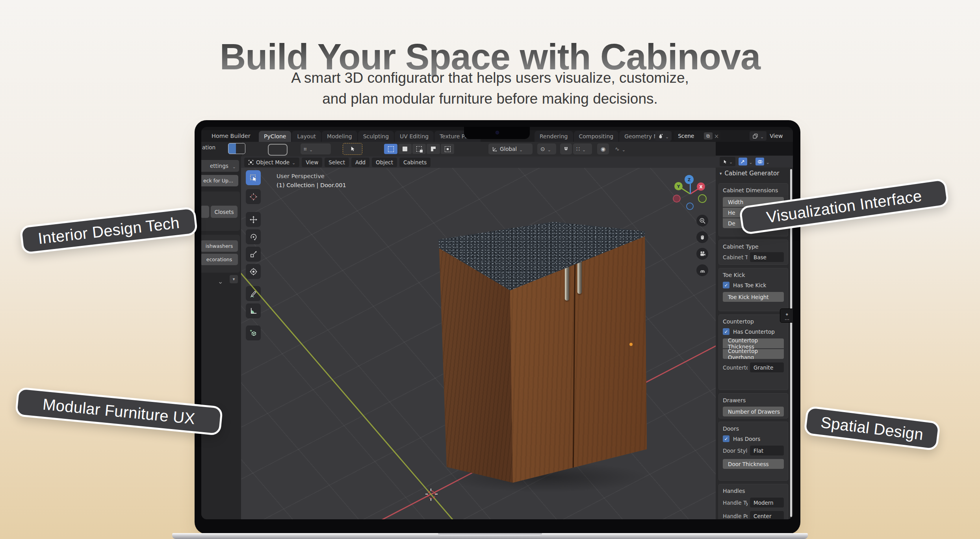 The image size is (980, 539). I want to click on library-group-2: ishwashers ecorations, so click(221, 254).